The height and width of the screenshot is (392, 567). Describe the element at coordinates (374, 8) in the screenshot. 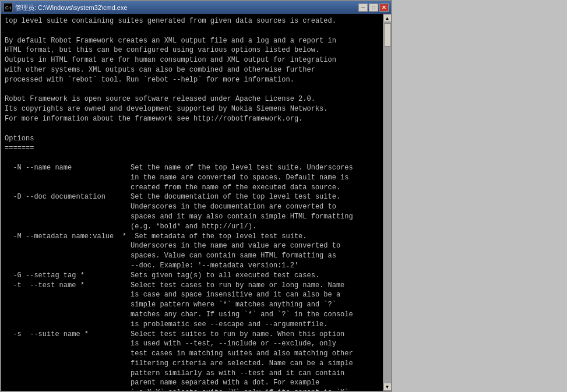

I see `window-controls: ─ □ ✕` at that location.